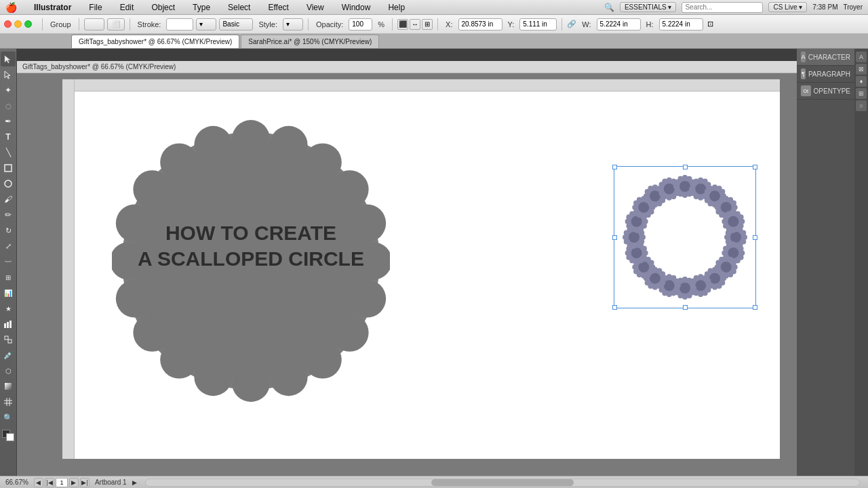 Image resolution: width=868 pixels, height=488 pixels. I want to click on line-tool: ╲, so click(8, 152).